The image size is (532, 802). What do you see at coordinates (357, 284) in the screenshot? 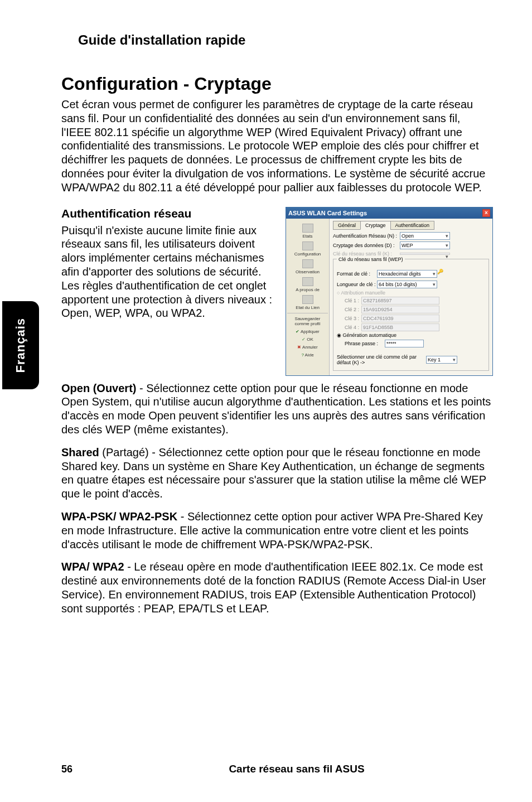
I see `longueur-label: Longueur de clé :` at bounding box center [357, 284].